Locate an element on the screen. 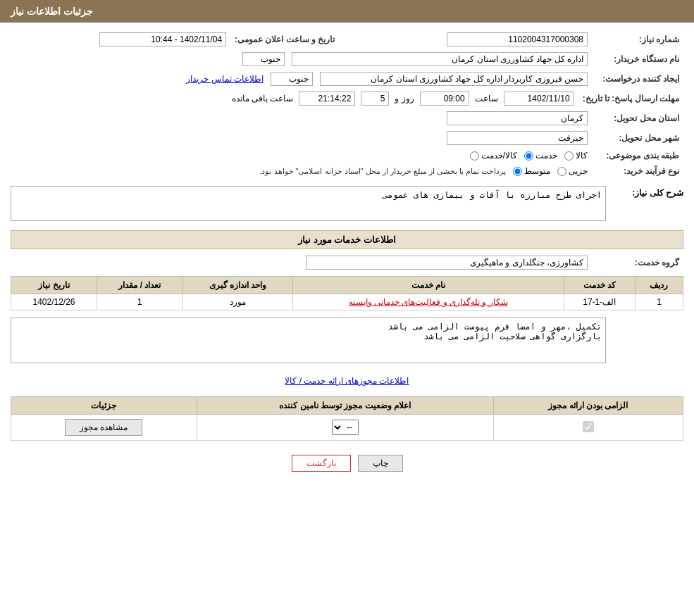 Image resolution: width=694 pixels, height=616 pixels. perm-status-cell: -- is located at coordinates (345, 428).